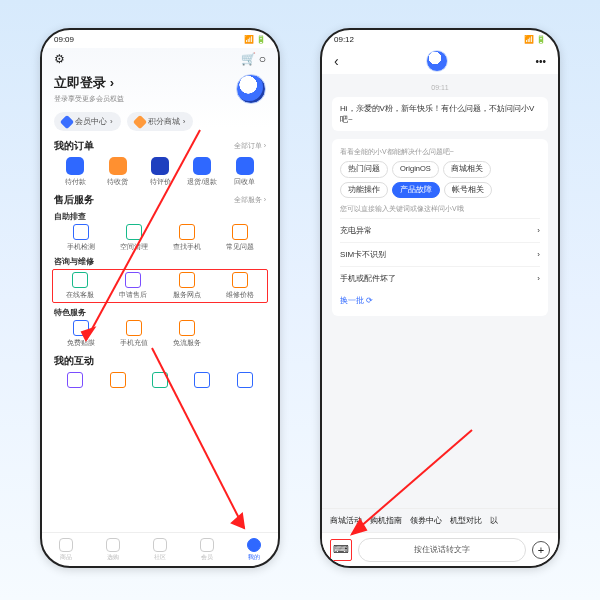 The image size is (600, 600). I want to click on nav-item-active: 我的, so click(254, 550).